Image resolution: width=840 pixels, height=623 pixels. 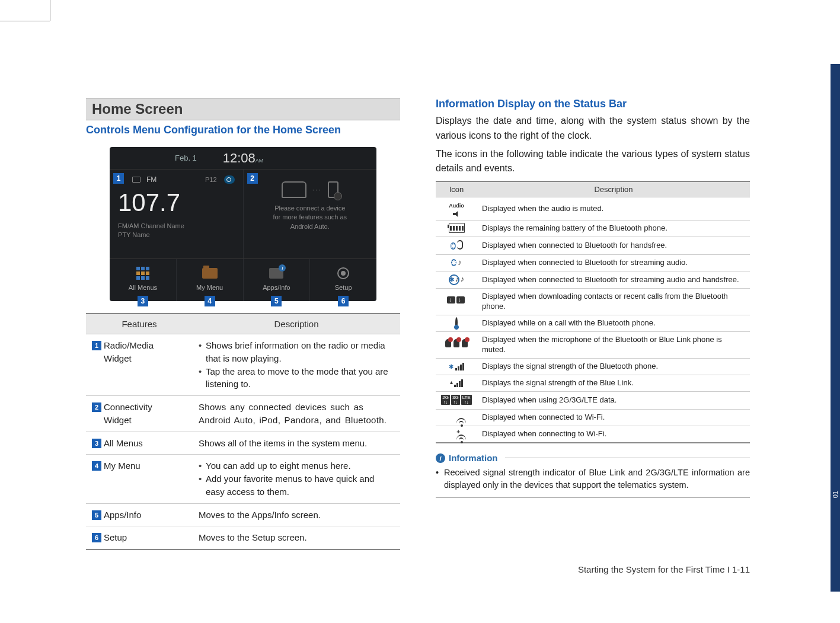 I want to click on channel-name: FM/AM Channel Name, so click(x=177, y=226).